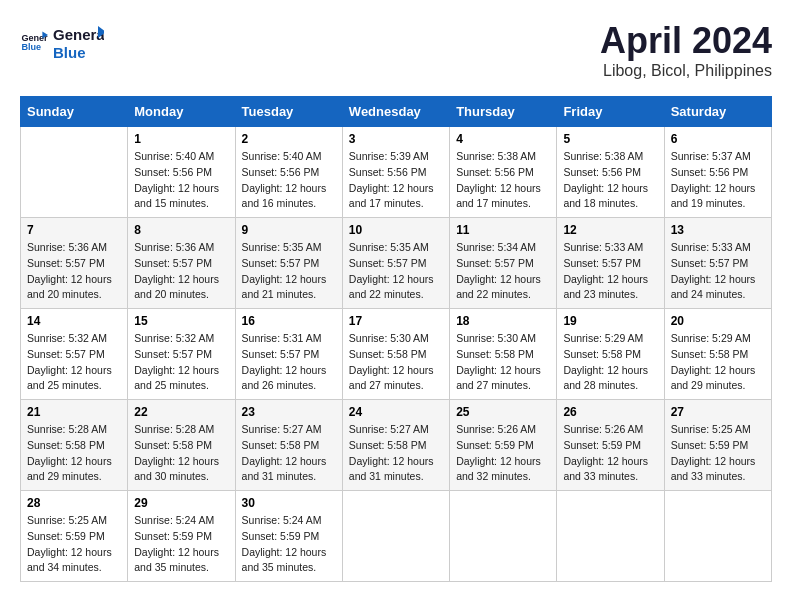  Describe the element at coordinates (182, 446) in the screenshot. I see `day-cell: 22Sunrise: 5:28 AMSunset: 5:58 PMDayligh…` at that location.